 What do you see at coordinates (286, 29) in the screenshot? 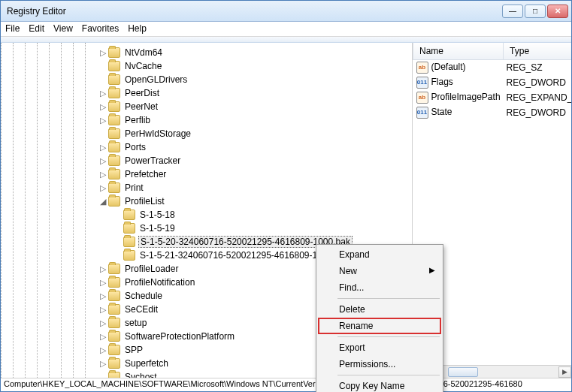
I see `menubar: FileEditViewFavoritesHelp` at bounding box center [286, 29].